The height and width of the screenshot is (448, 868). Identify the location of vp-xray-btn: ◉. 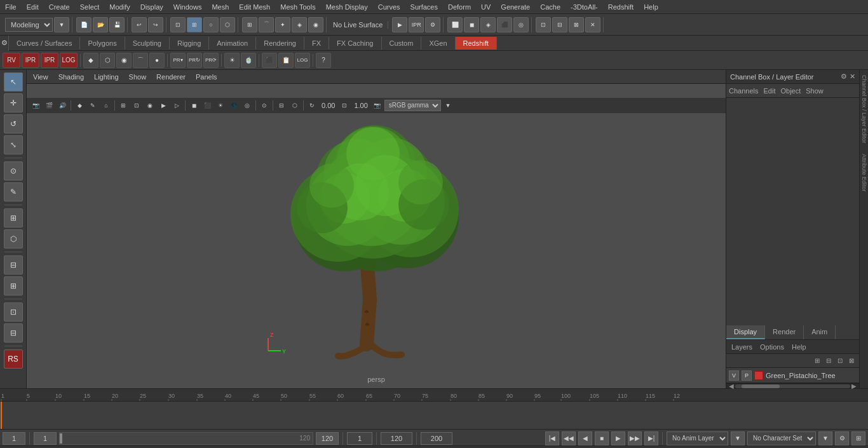
(150, 105).